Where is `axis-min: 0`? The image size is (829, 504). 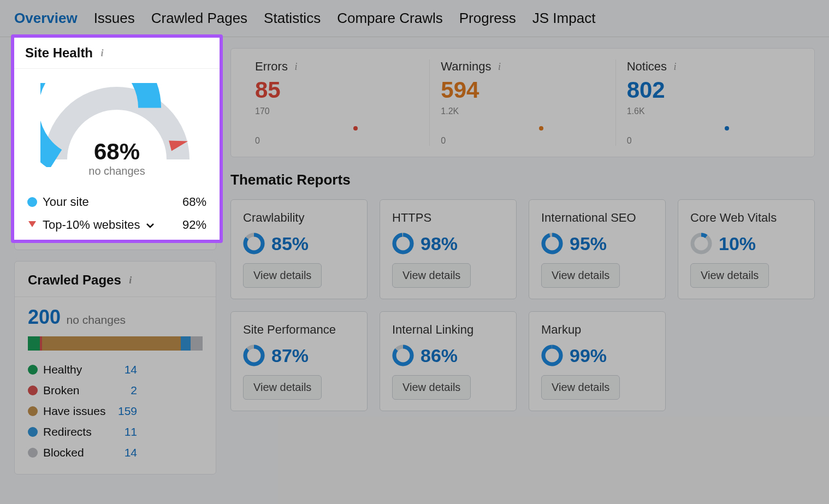
axis-min: 0 is located at coordinates (258, 141).